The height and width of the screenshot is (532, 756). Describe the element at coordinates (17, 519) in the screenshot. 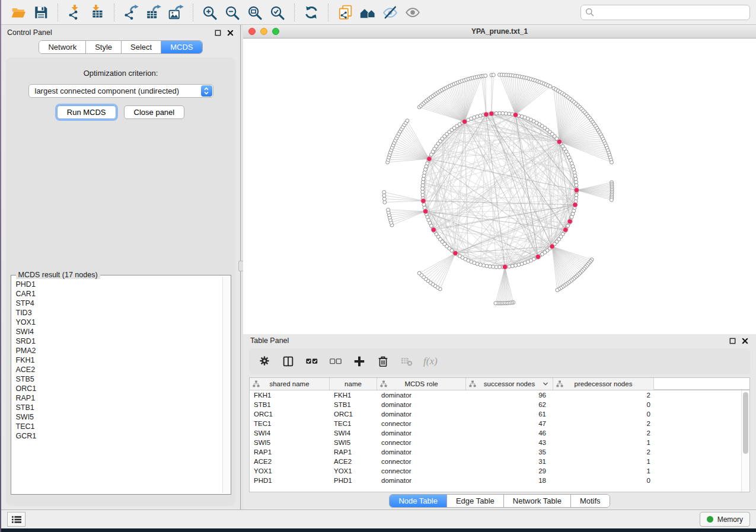

I see `task-history-button` at that location.